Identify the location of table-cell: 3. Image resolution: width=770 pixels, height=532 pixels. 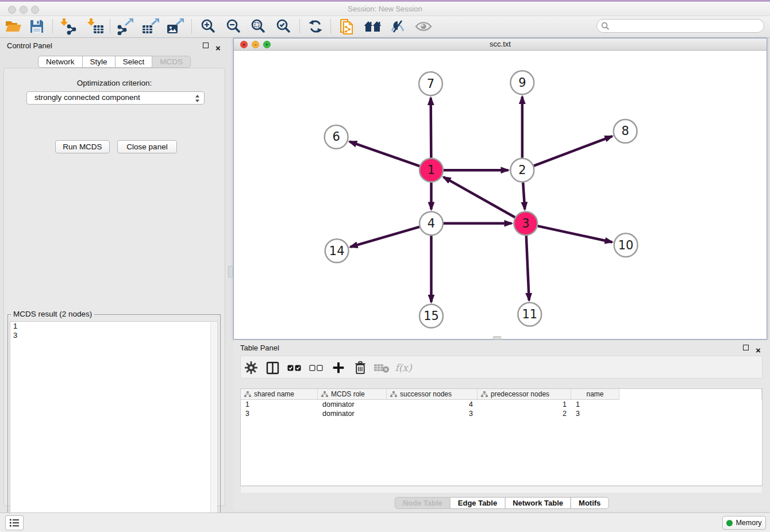
(279, 414).